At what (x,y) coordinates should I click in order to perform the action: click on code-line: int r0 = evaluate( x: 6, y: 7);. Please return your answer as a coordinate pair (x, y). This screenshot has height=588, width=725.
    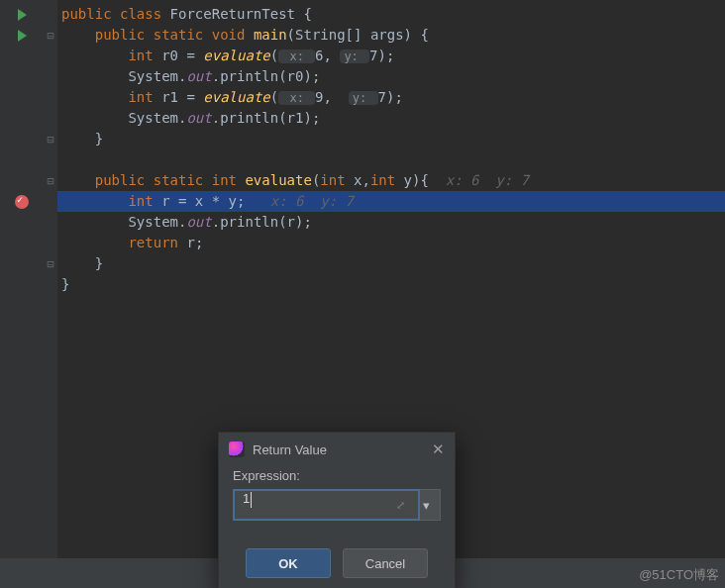
    Looking at the image, I should click on (391, 55).